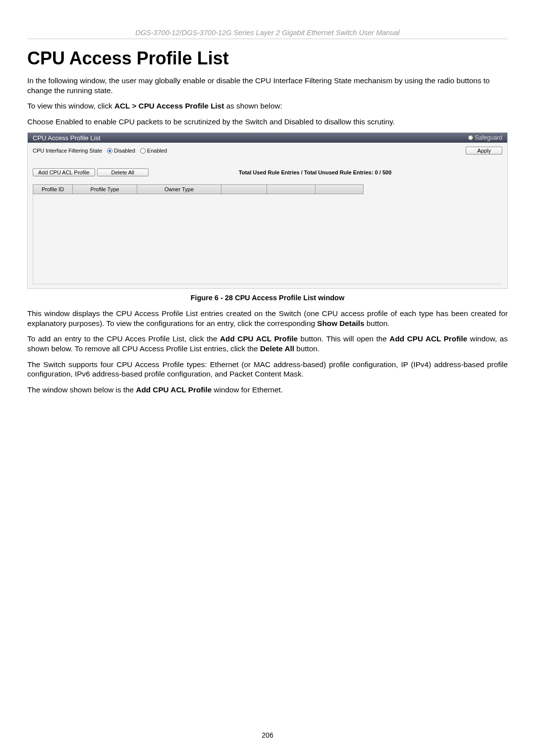  I want to click on safeguard-badge: Safeguard, so click(485, 138).